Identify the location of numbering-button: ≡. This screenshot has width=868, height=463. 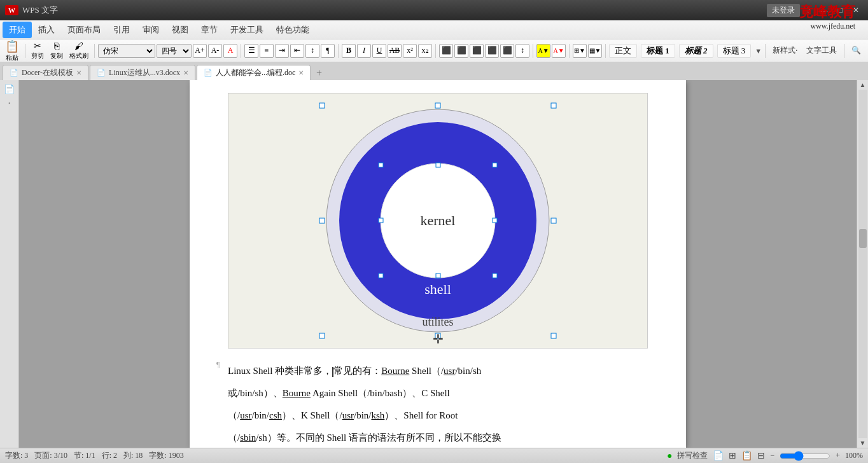
(267, 51).